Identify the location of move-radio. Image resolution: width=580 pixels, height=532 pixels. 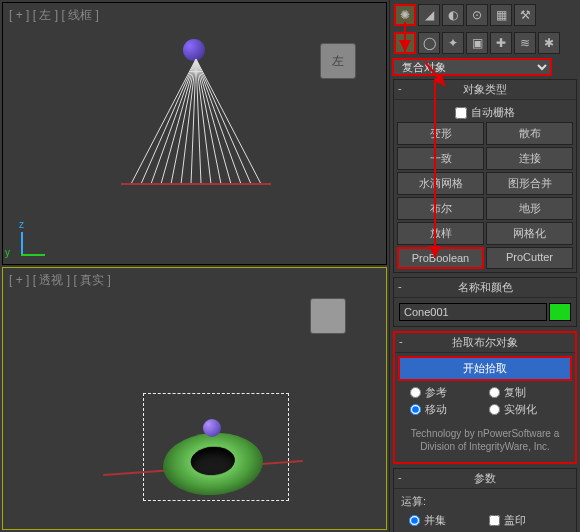
(416, 410).